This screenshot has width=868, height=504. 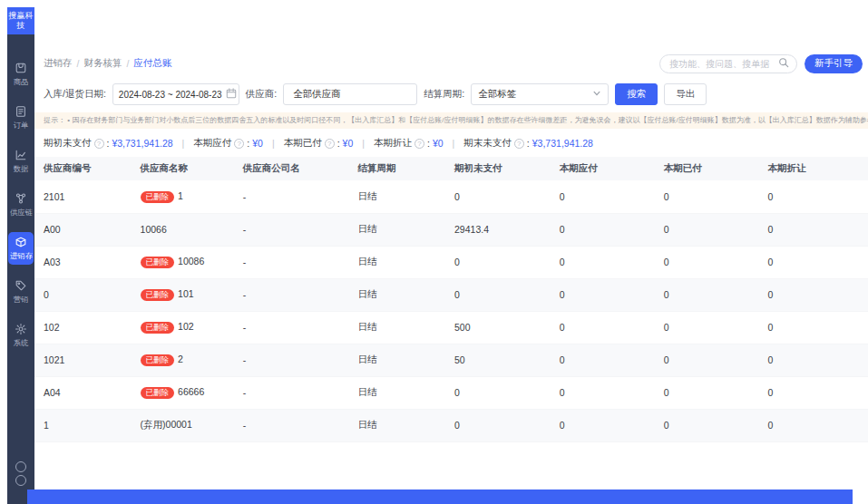 What do you see at coordinates (452, 425) in the screenshot?
I see `table-row: 1(弃用)00001-日结0000` at bounding box center [452, 425].